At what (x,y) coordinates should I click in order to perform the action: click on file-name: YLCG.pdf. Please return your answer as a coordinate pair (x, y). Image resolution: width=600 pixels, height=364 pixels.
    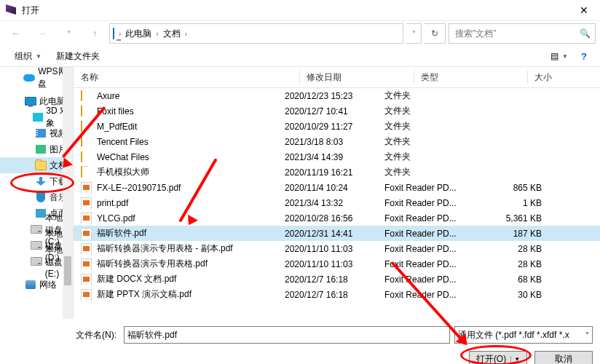
    Looking at the image, I should click on (117, 218).